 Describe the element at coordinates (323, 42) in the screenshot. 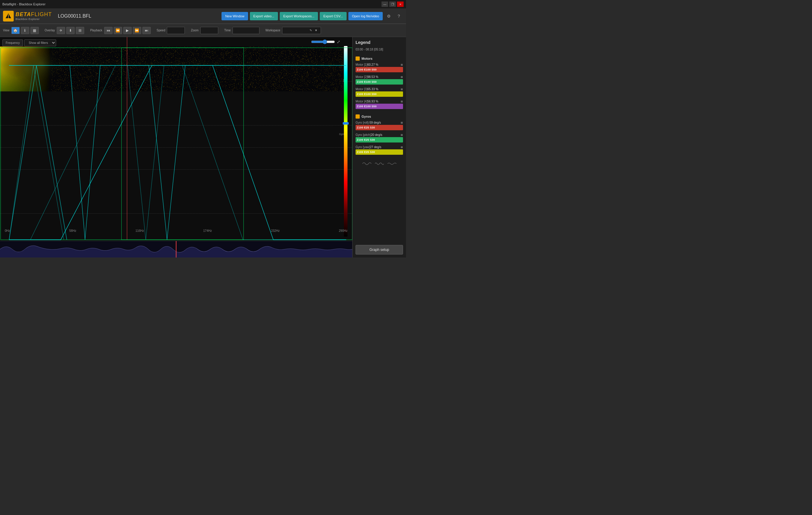

I see `zoom-range-slider` at that location.